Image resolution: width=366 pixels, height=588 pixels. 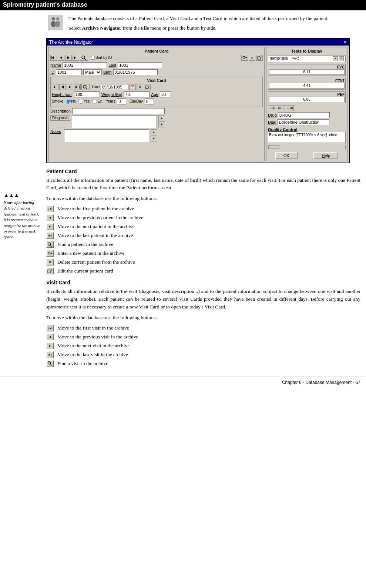 I want to click on birth-input, so click(x=135, y=72).